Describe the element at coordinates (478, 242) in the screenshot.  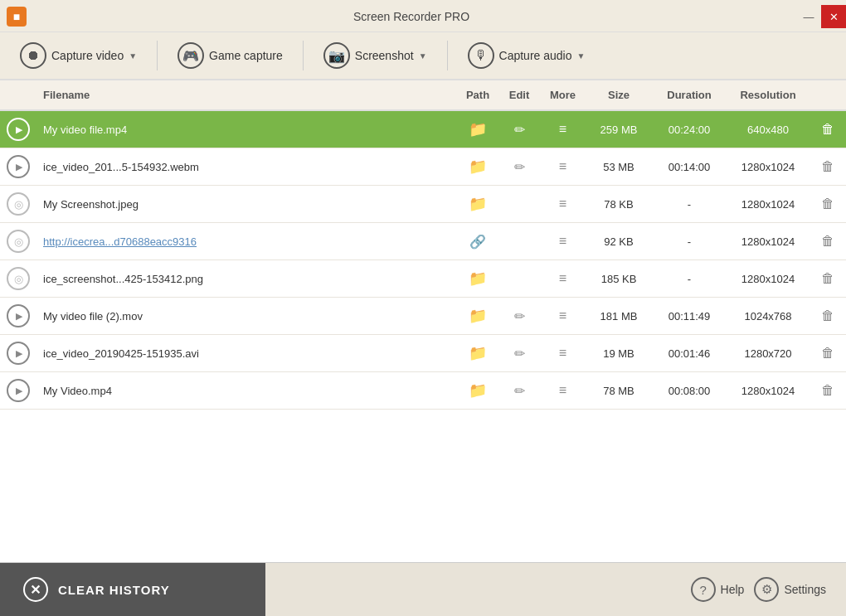
I see `row-path-cell: 🔗` at that location.